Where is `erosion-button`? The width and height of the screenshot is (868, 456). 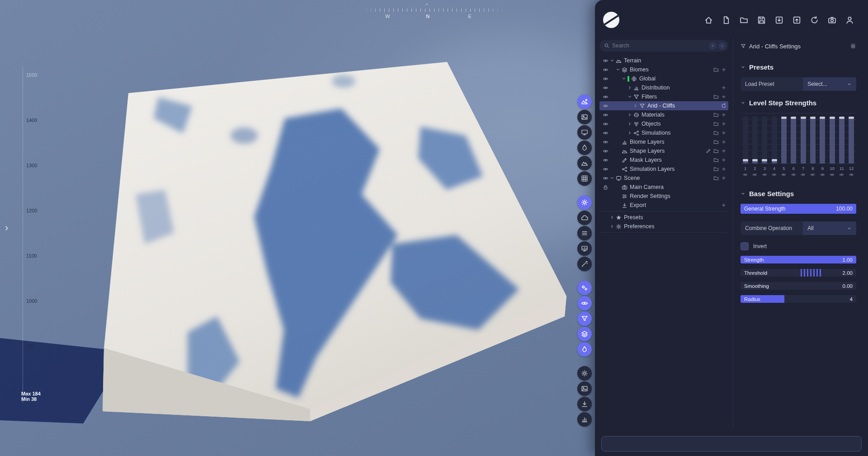
erosion-button is located at coordinates (585, 349).